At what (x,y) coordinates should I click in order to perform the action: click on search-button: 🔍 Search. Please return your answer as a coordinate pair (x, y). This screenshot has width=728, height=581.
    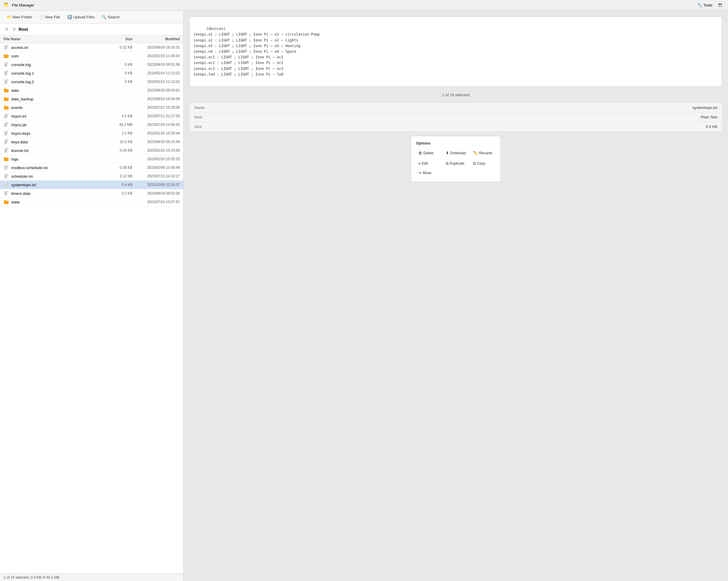
    Looking at the image, I should click on (111, 17).